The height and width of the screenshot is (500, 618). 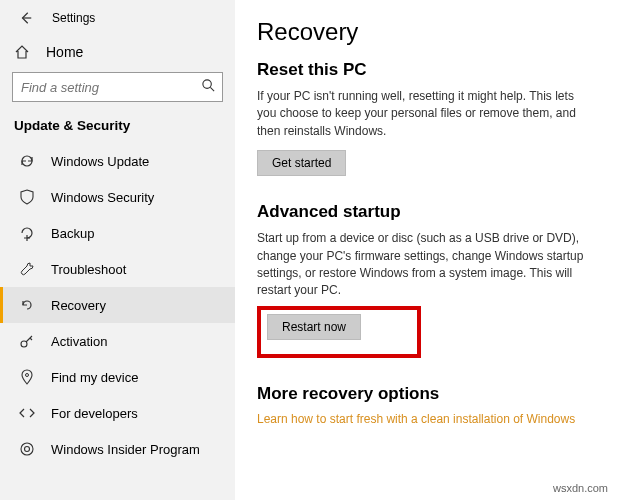 What do you see at coordinates (118, 20) in the screenshot?
I see `titlebar: Settings` at bounding box center [118, 20].